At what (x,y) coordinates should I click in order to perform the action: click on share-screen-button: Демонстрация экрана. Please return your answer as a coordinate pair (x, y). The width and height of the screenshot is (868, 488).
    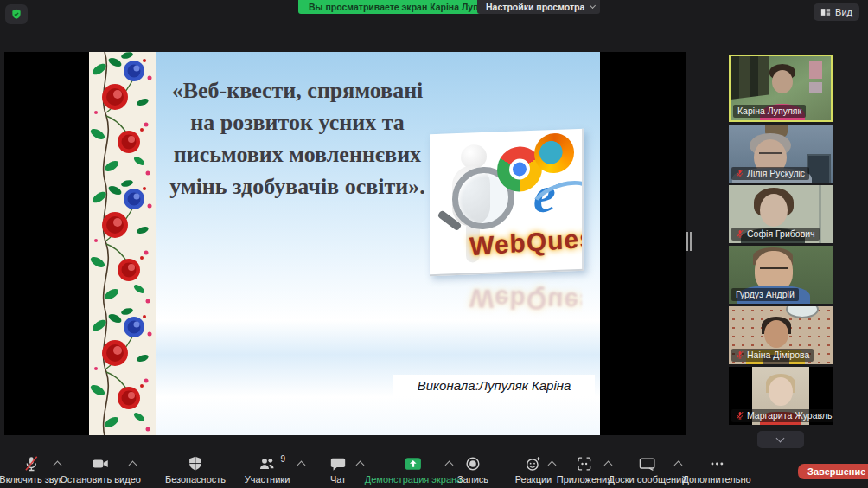
    Looking at the image, I should click on (413, 470).